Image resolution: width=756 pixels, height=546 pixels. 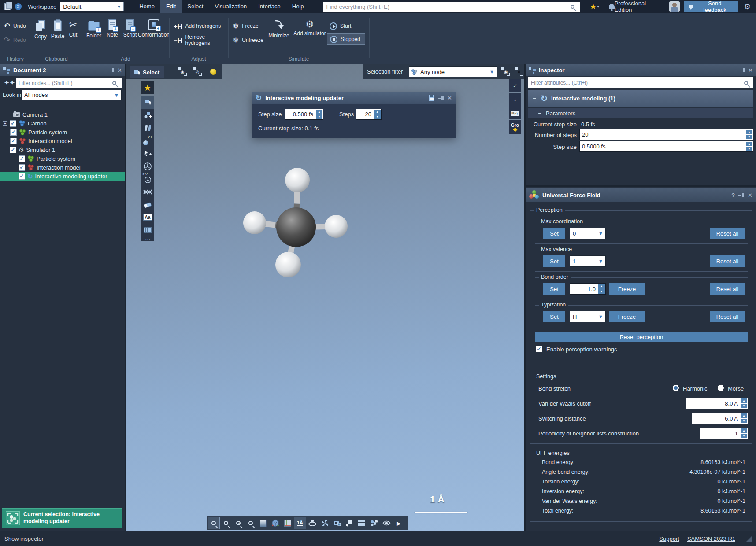 I want to click on interactive-modeling-updater-dialog: ↻ Interactive modeling updater ✕ Step si…, so click(x=354, y=114).